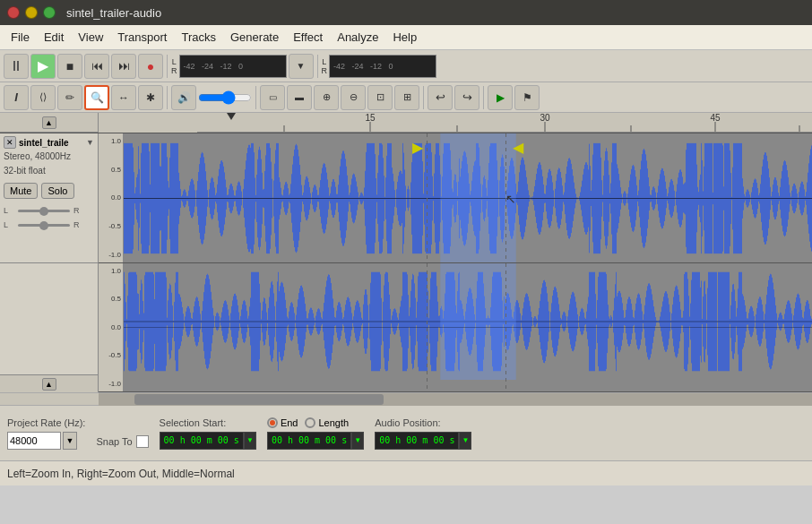  Describe the element at coordinates (70, 66) in the screenshot. I see `stop-button: ■` at that location.